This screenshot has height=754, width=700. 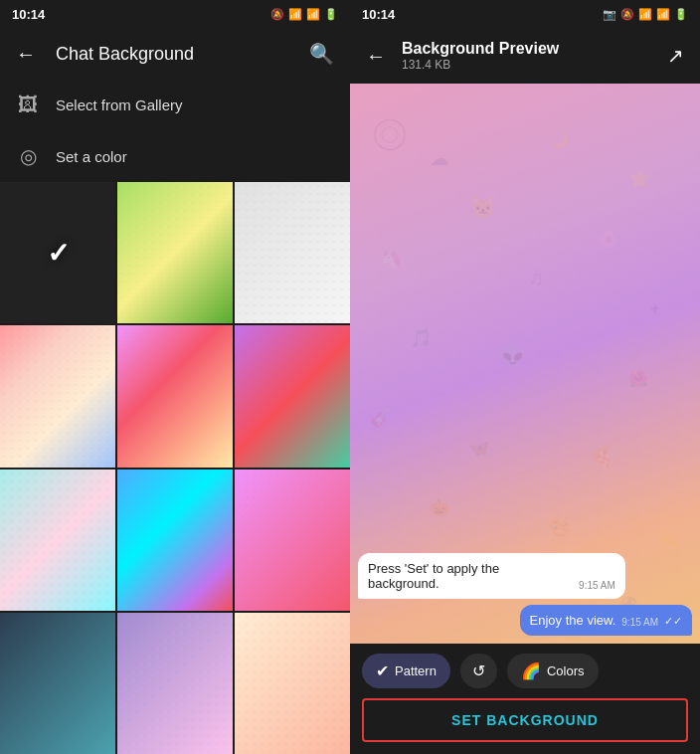 I want to click on set-background-button: SET BACKGROUND, so click(x=525, y=720).